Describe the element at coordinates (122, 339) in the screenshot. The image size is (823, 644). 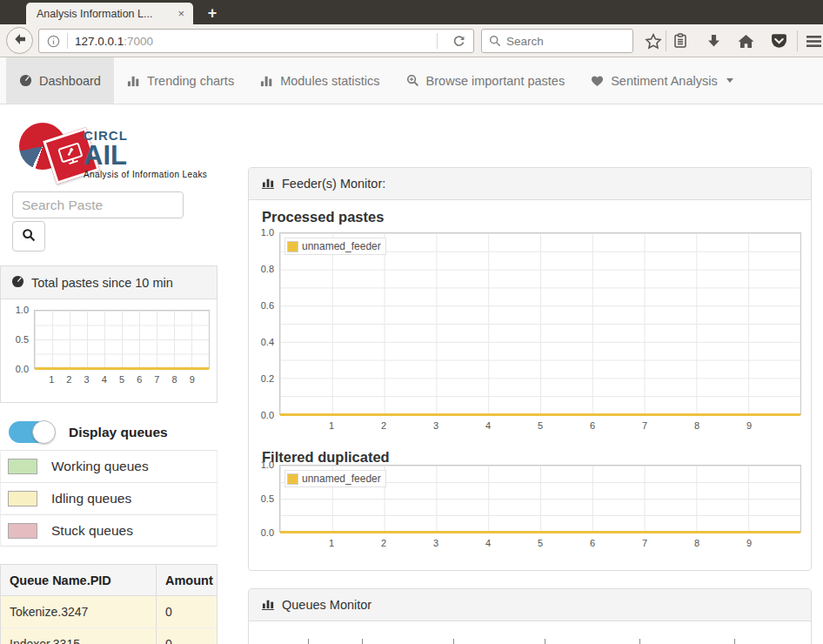
I see `plot-area` at that location.